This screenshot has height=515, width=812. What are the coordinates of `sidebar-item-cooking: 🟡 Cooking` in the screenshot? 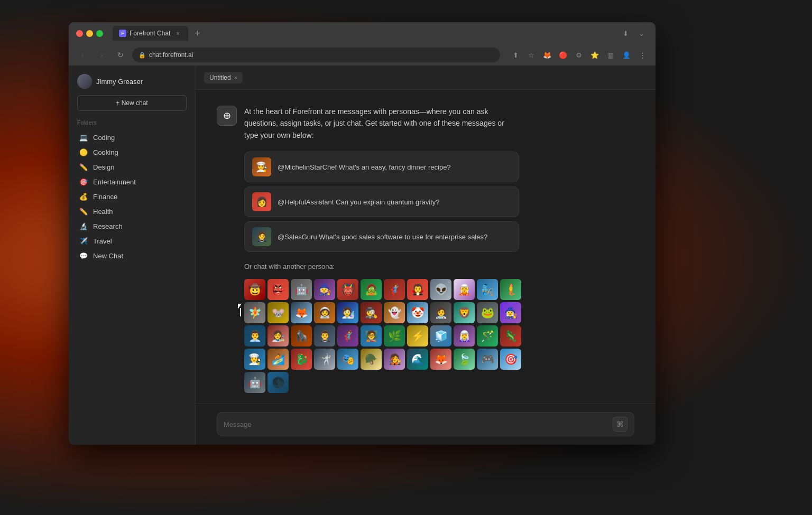 It's located at (132, 152).